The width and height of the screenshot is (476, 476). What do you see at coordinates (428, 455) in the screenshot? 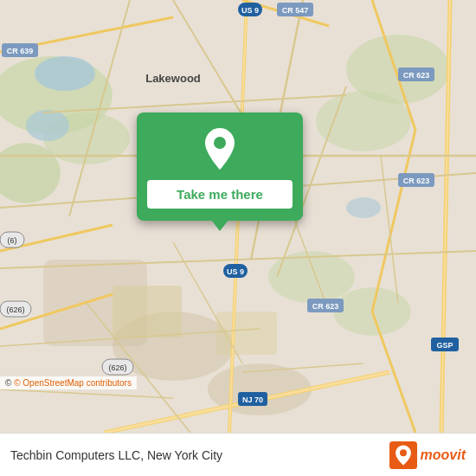
I see `moovit-logo: moovit` at bounding box center [428, 455].